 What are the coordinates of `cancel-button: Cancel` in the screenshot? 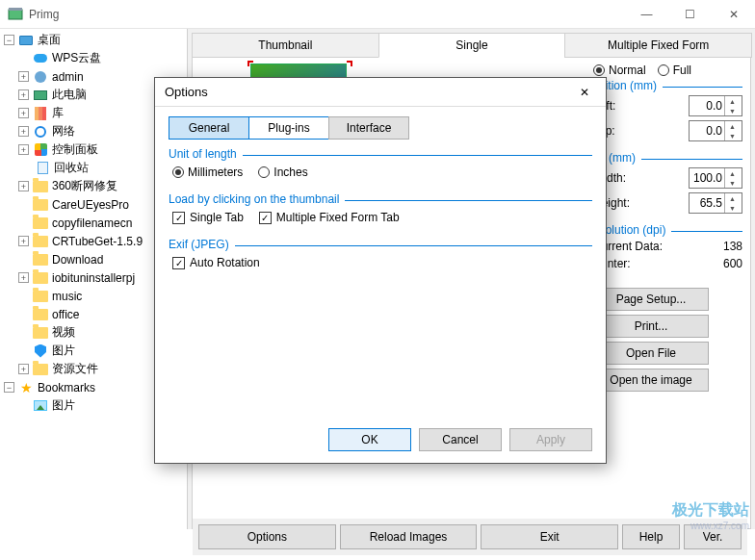 It's located at (460, 440).